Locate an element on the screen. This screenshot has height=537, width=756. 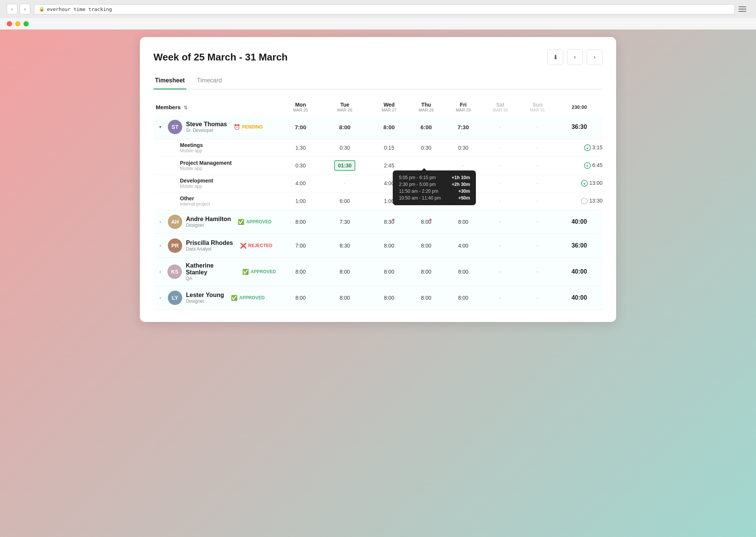
steve-thu: 6:00 is located at coordinates (426, 127).